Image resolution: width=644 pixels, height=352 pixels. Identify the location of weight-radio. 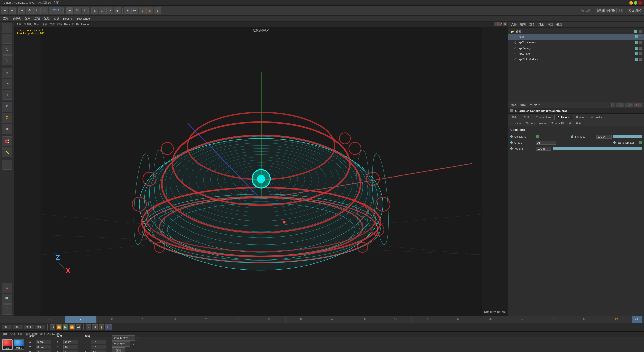
(512, 149).